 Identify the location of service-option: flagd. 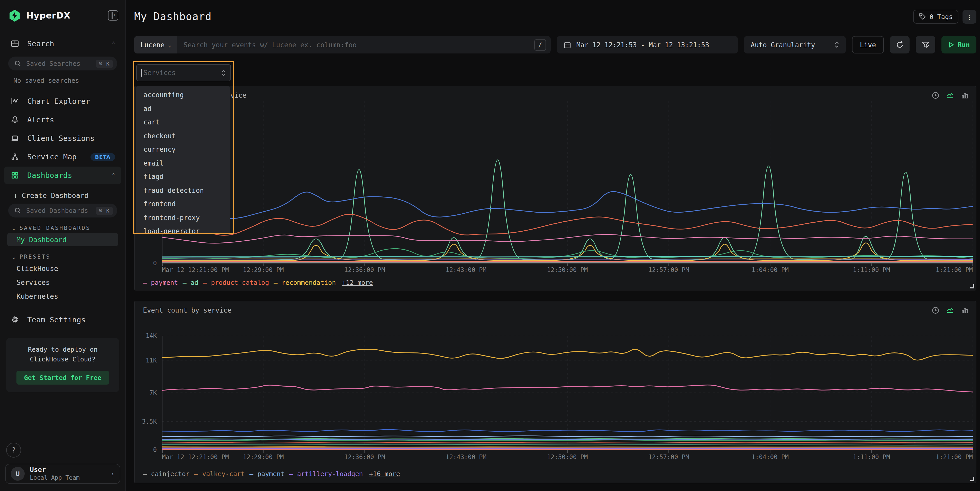
(183, 177).